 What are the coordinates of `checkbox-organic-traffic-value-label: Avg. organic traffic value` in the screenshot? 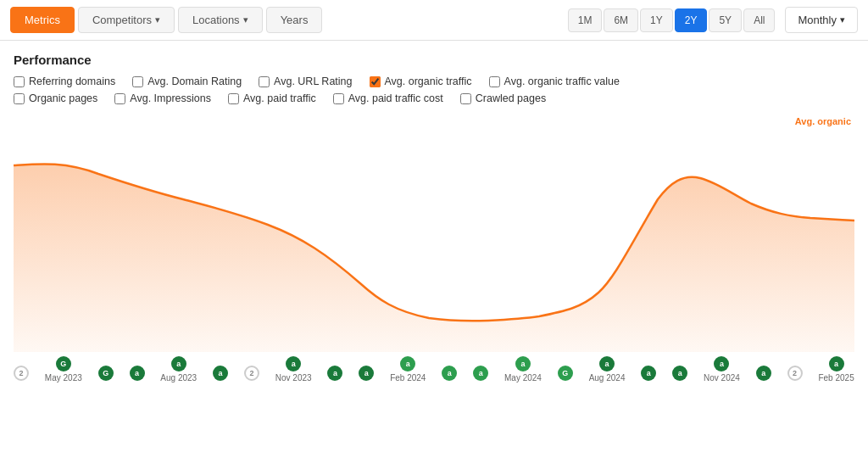 It's located at (562, 81).